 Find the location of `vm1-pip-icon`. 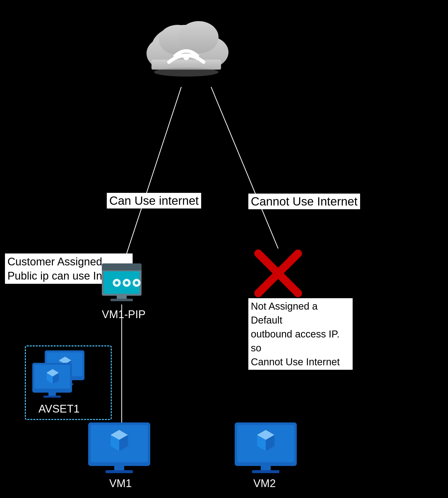

vm1-pip-icon is located at coordinates (122, 278).